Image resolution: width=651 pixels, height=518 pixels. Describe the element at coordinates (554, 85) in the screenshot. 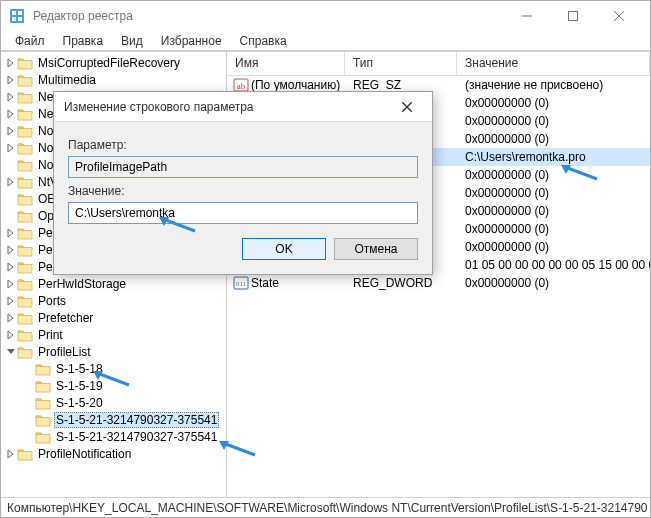

I see `row-value: (значение не присвоено)` at that location.